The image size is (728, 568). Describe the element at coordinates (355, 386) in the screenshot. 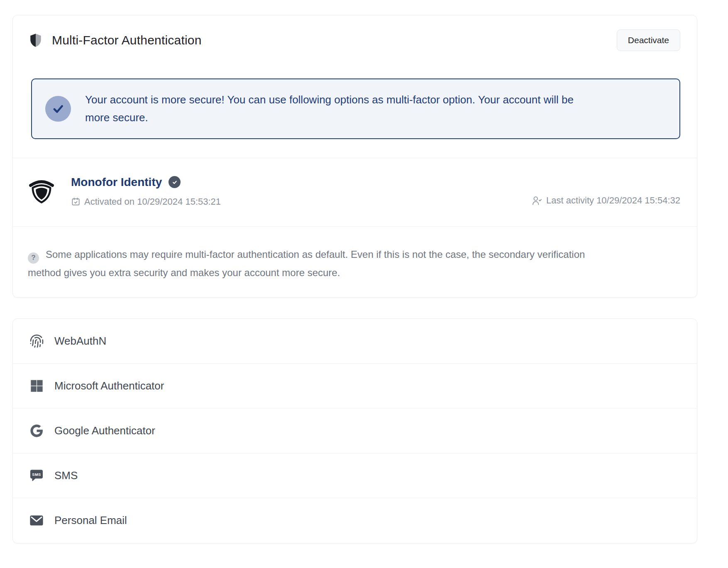

I see `option-row-microsoft-authenticator: Microsoft Authenticator` at that location.